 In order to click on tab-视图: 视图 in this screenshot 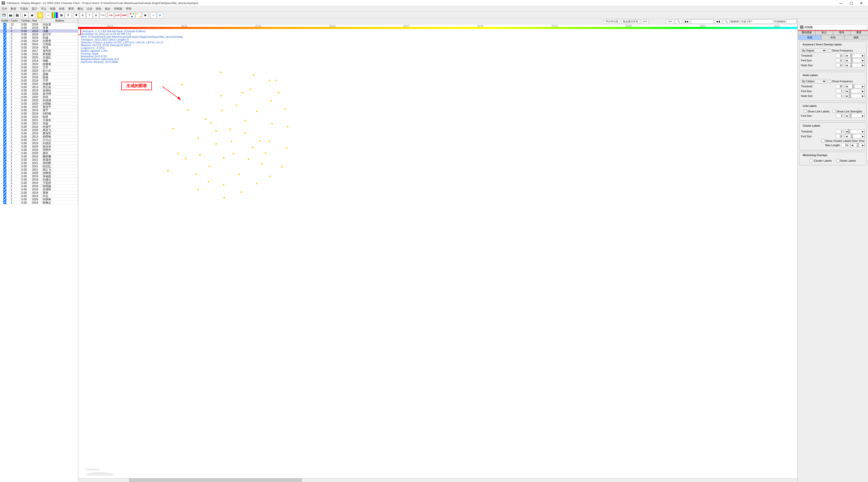, I will do `click(856, 37)`.